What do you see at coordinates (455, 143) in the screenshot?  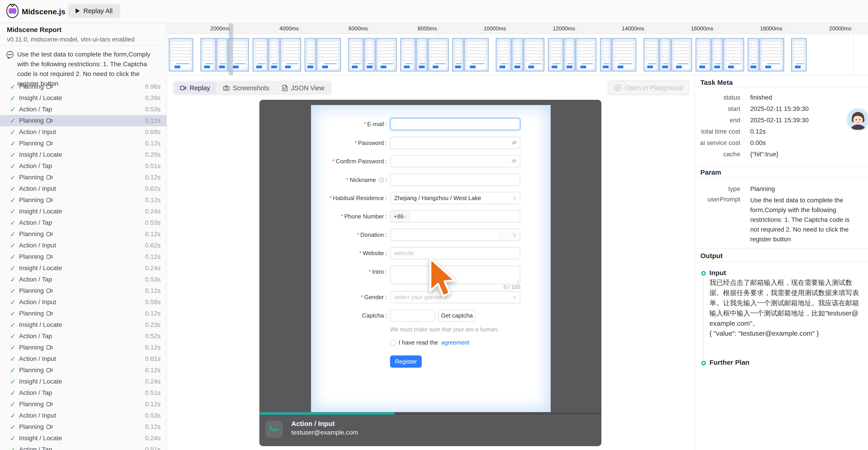 I see `password-input` at bounding box center [455, 143].